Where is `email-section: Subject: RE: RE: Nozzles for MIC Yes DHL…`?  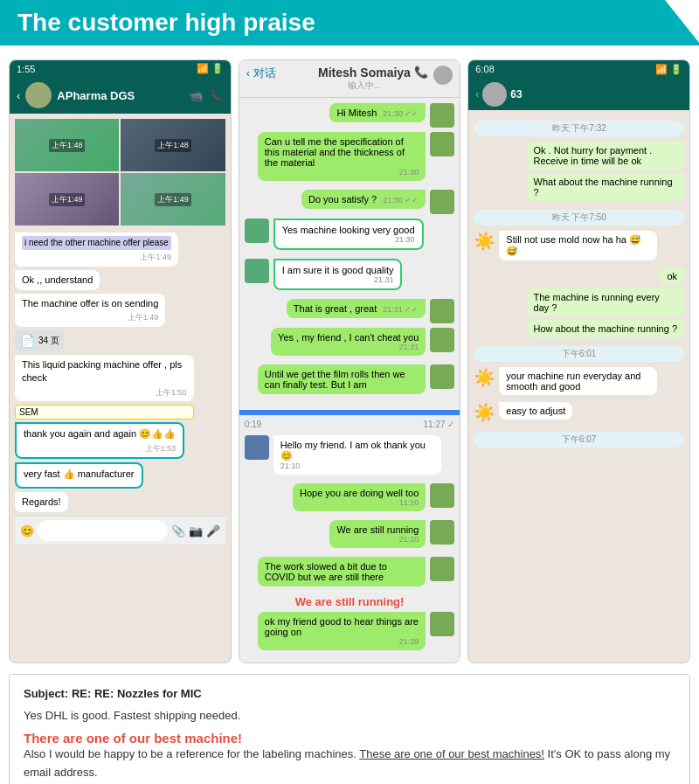 email-section: Subject: RE: RE: Nozzles for MIC Yes DHL… is located at coordinates (350, 729).